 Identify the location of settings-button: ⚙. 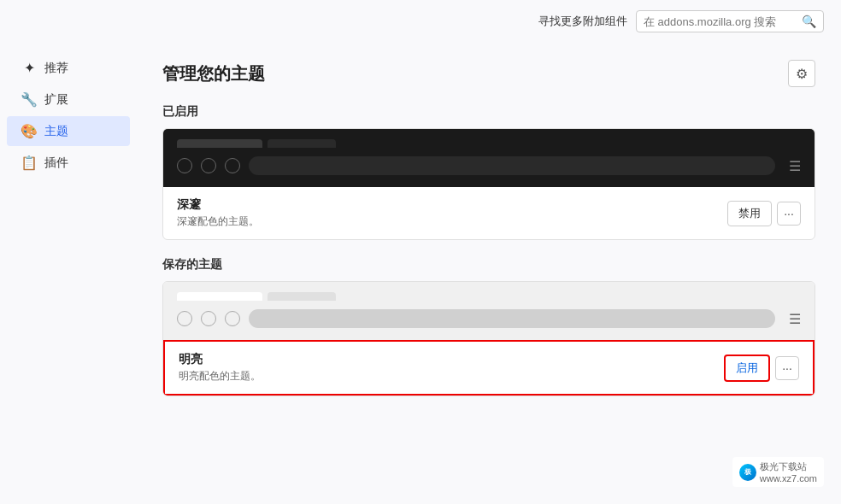
(802, 73).